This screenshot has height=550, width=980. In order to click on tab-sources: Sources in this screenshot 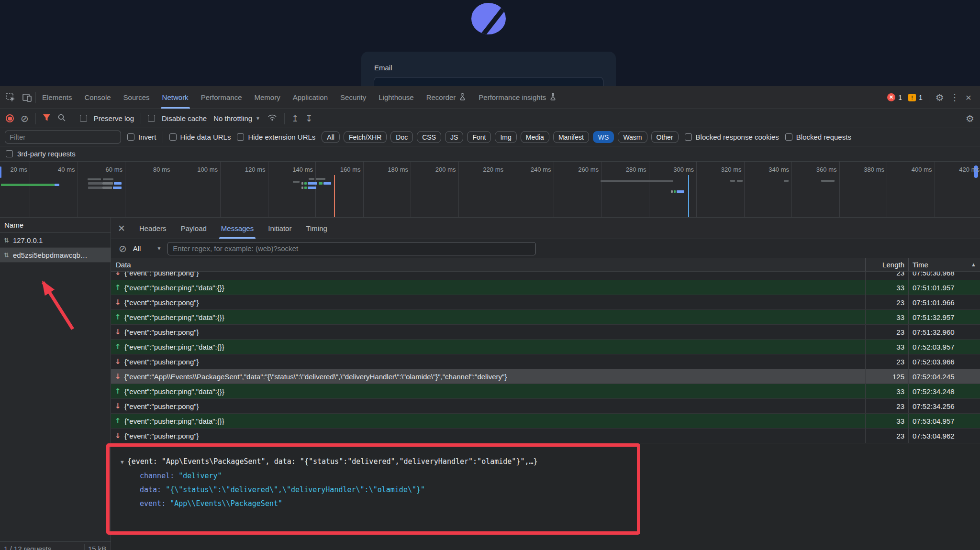, I will do `click(137, 98)`.